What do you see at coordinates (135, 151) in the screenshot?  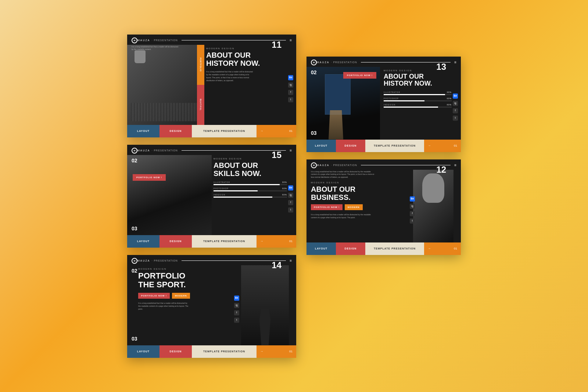 I see `logo-circle-15: M` at bounding box center [135, 151].